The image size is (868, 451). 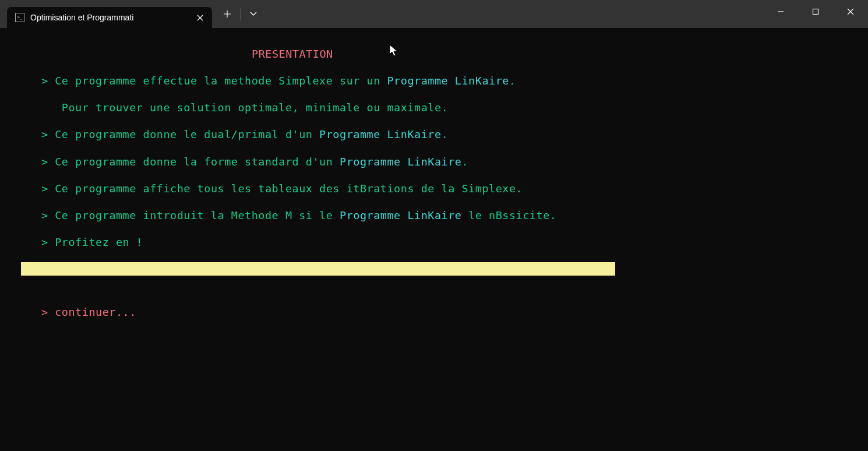 What do you see at coordinates (253, 14) in the screenshot?
I see `tab-dropdown-button` at bounding box center [253, 14].